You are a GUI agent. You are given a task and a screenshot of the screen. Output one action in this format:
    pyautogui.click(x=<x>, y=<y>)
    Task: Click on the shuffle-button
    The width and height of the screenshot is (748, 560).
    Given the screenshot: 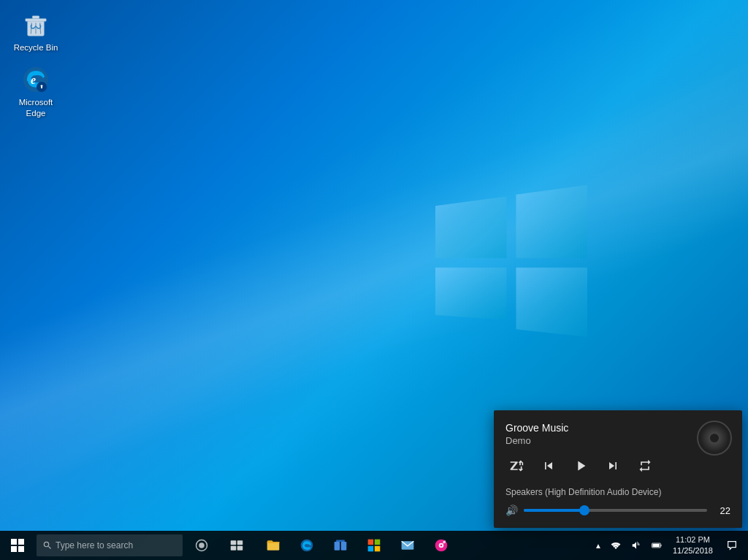 What is the action you would take?
    pyautogui.click(x=516, y=466)
    